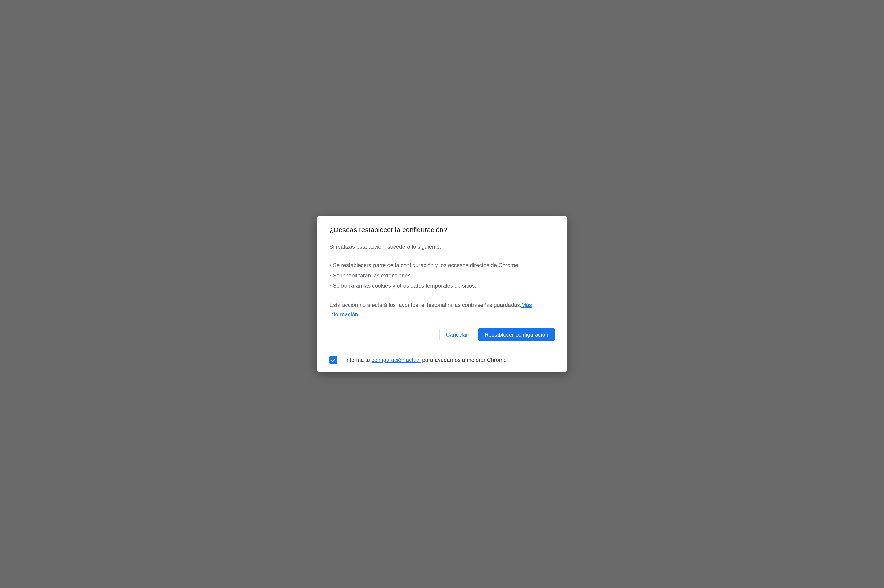 This screenshot has height=588, width=884. Describe the element at coordinates (442, 283) in the screenshot. I see `dialog-content: ¿Deseas restablecer la configuración? Si…` at that location.